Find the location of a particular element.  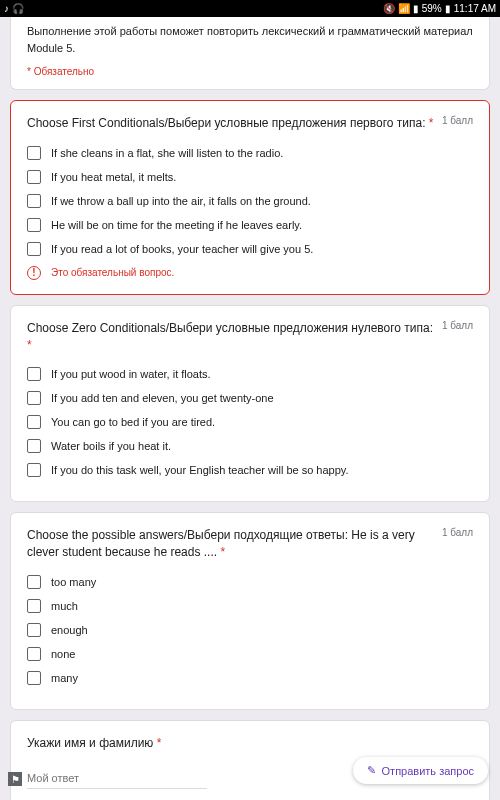

option-row: If you put wood in water, it floats. is located at coordinates (250, 374).